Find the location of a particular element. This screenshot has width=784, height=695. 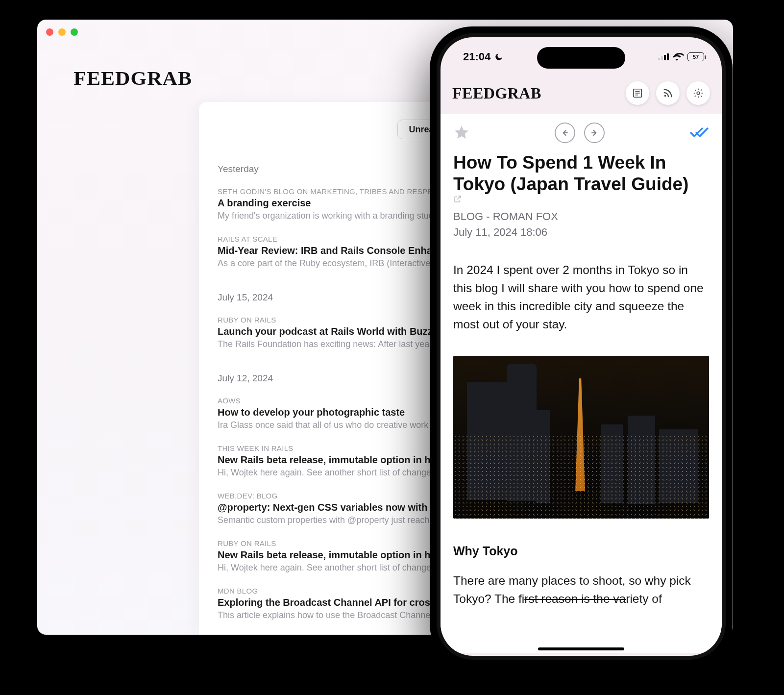

open-external-button is located at coordinates (581, 199).